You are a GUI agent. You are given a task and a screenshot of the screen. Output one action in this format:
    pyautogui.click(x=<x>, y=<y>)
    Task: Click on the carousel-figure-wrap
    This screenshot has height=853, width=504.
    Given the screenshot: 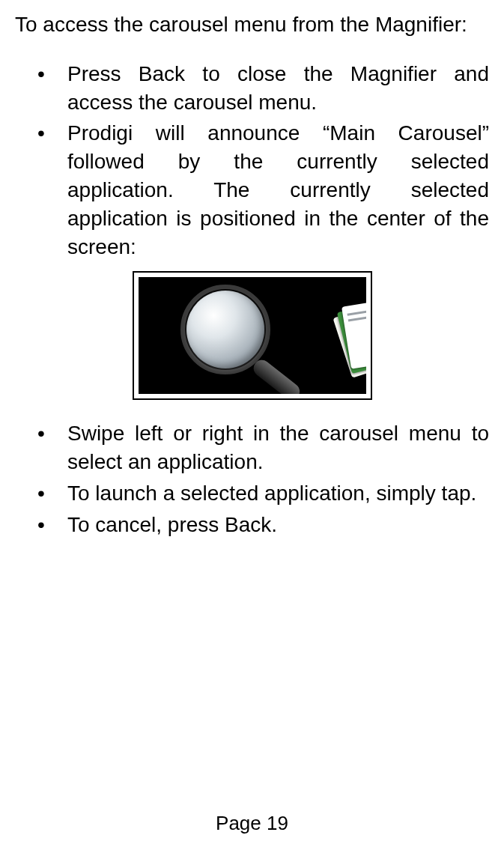 What is the action you would take?
    pyautogui.click(x=252, y=337)
    